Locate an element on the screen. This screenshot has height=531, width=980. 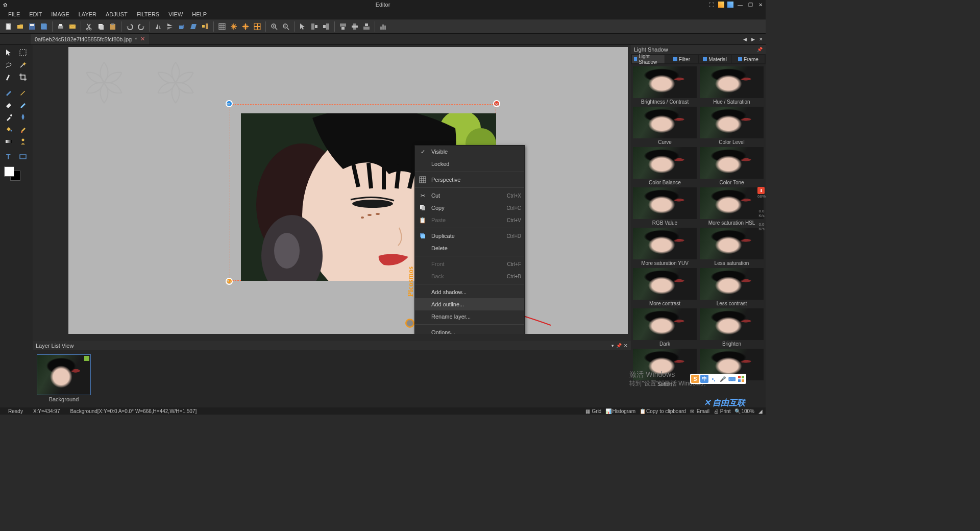
status-clipboard: 📋Copy to clipboard is located at coordinates (663, 412).